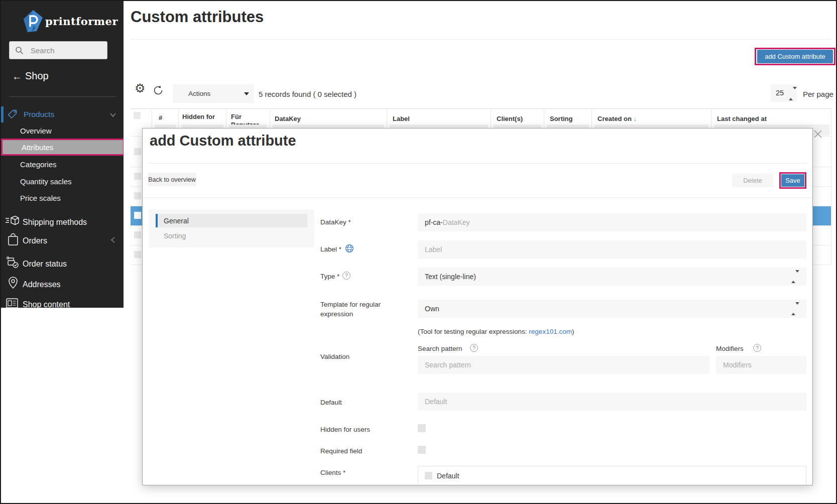  What do you see at coordinates (363, 309) in the screenshot?
I see `template-label: Template for regular expression` at bounding box center [363, 309].